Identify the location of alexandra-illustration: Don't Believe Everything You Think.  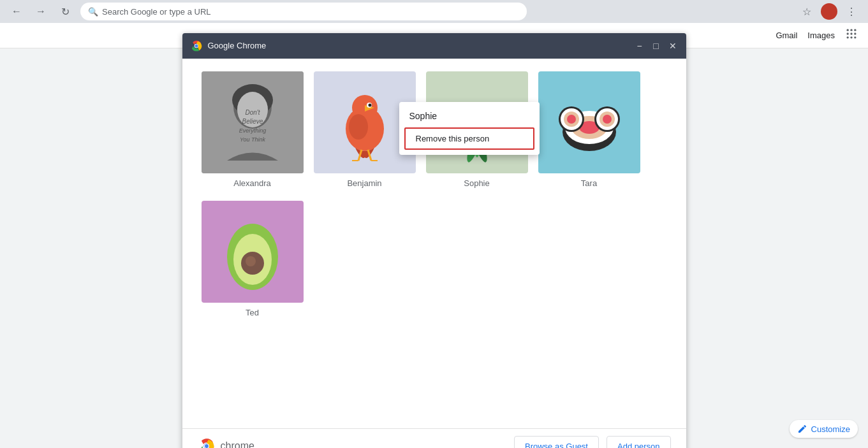
(253, 122).